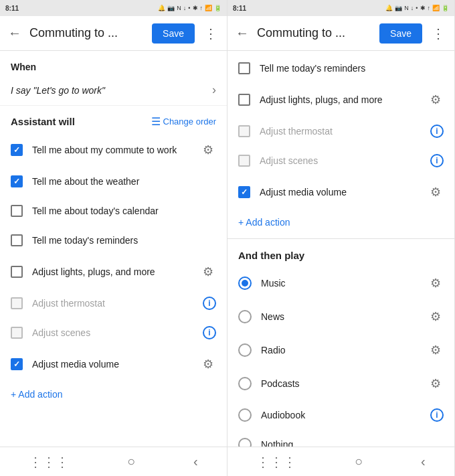  I want to click on gear-icon-commute: ⚙, so click(208, 150).